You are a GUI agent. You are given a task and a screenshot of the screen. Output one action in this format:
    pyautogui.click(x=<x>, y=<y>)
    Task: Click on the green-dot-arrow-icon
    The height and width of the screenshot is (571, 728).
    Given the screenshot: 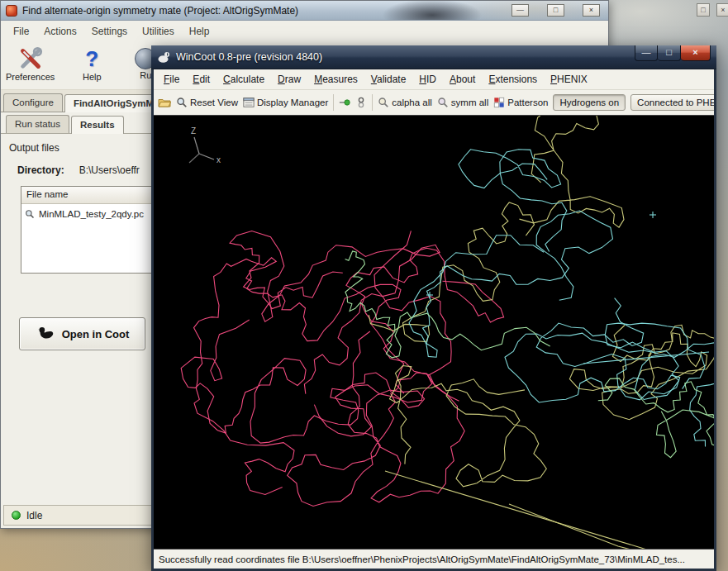 What is the action you would take?
    pyautogui.click(x=345, y=102)
    